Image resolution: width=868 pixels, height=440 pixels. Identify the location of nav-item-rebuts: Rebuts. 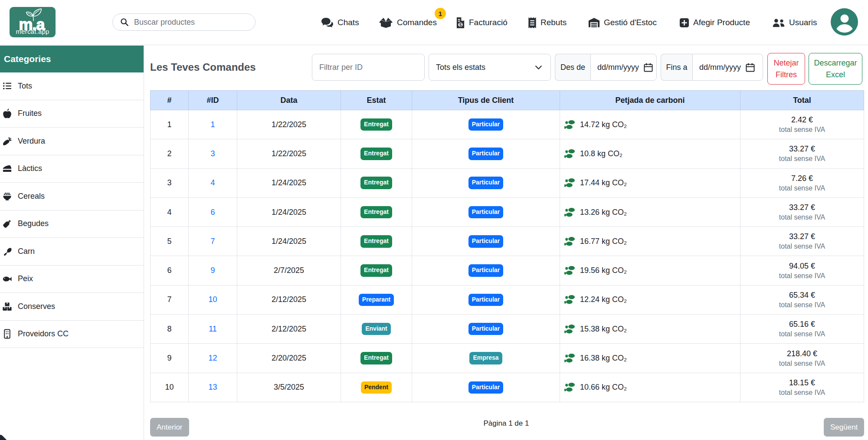
(547, 23).